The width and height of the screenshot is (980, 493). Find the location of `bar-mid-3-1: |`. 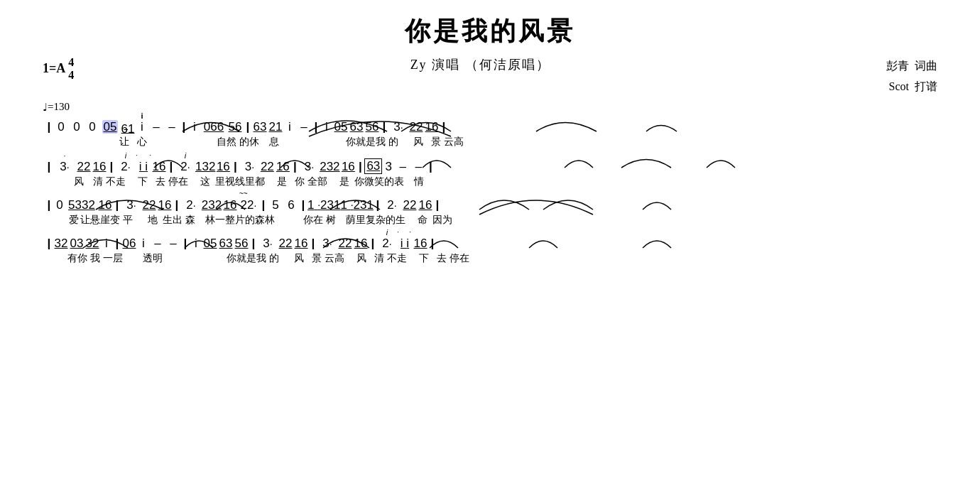

bar-mid-3-1: | is located at coordinates (117, 205).